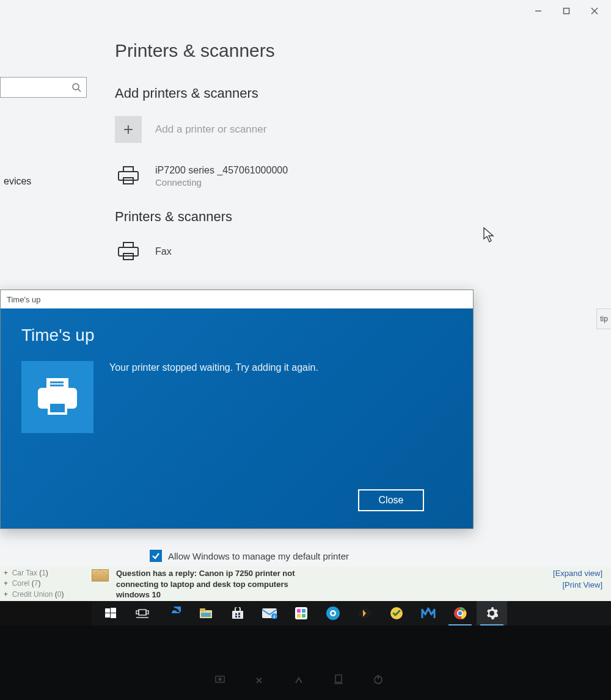 This screenshot has width=611, height=700. What do you see at coordinates (220, 680) in the screenshot?
I see `brightness-down-icon` at bounding box center [220, 680].